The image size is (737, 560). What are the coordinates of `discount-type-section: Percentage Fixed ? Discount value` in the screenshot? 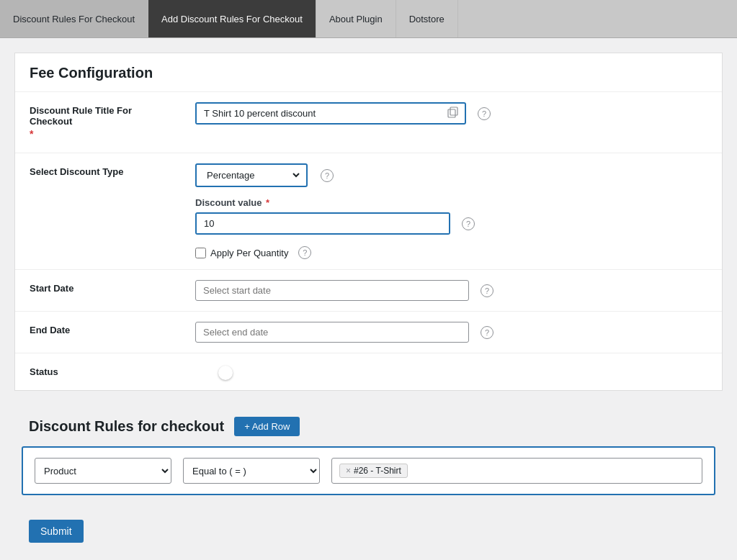 It's located at (451, 212).